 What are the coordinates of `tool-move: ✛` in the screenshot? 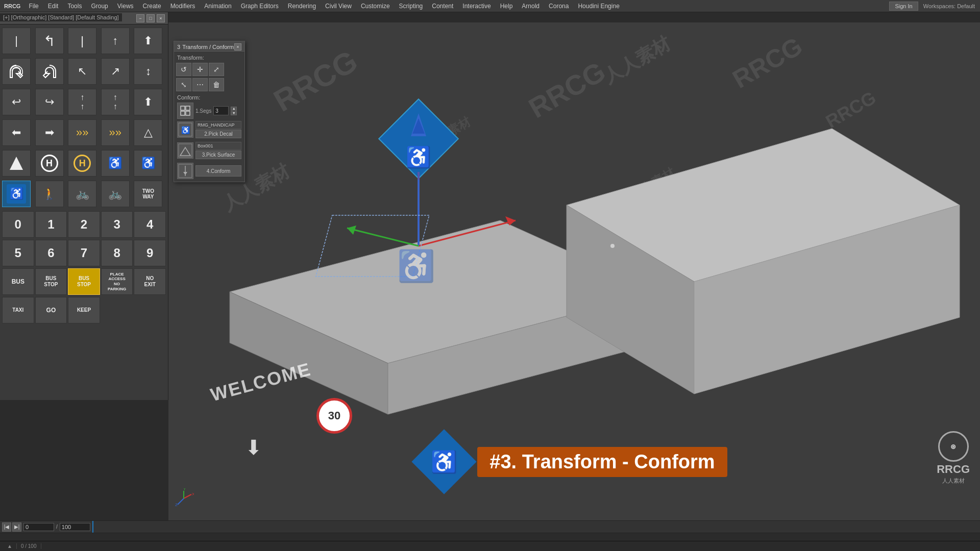 It's located at (200, 69).